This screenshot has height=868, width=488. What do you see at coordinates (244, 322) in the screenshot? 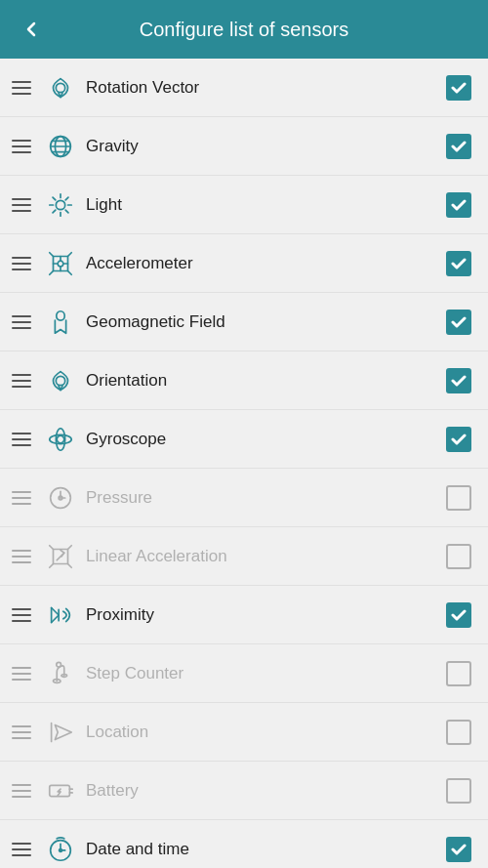
I see `sensor-item-geomagnetic-field: Geomagnetic Field` at bounding box center [244, 322].